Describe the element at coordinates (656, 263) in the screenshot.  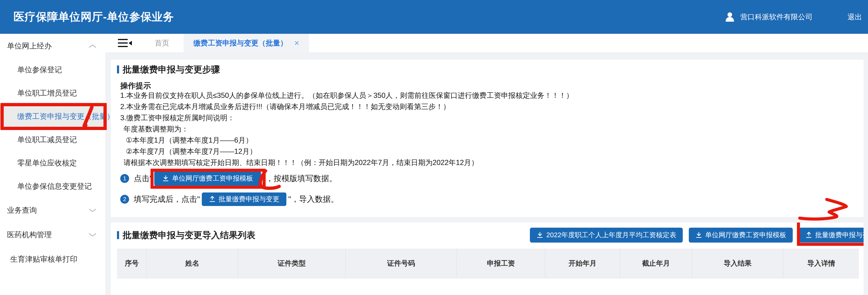
I see `table-header-cell: 截止年月` at that location.